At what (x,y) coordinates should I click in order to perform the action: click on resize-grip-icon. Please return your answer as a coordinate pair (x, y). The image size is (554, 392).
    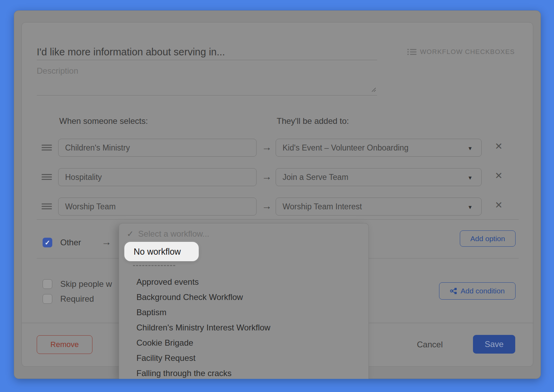
    Looking at the image, I should click on (373, 89).